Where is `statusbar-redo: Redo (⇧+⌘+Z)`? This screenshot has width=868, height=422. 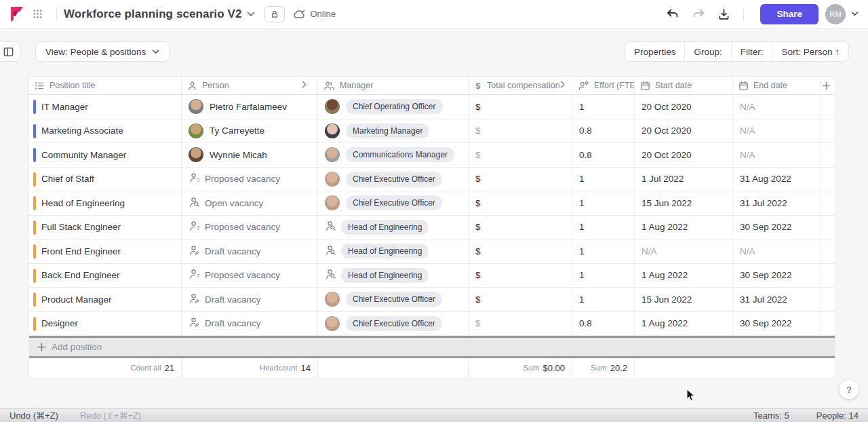 statusbar-redo: Redo (⇧+⌘+Z) is located at coordinates (111, 415).